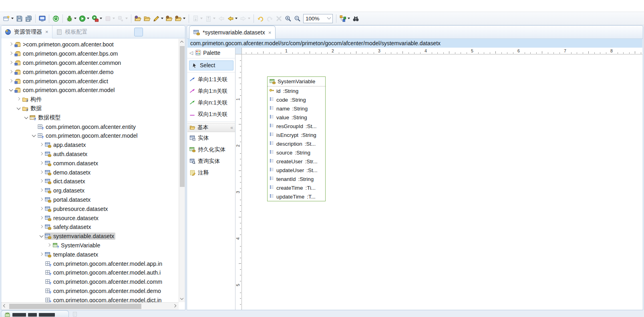  Describe the element at coordinates (90, 81) in the screenshot. I see `tree-item: com.primeton.gocom.afcenter.dict` at that location.